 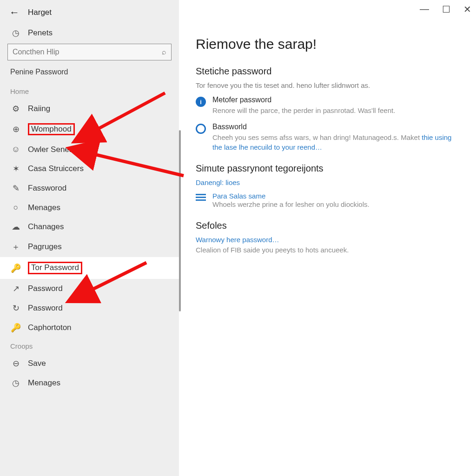 What do you see at coordinates (329, 168) in the screenshot?
I see `section-simute-title: Simute passrynont tegoreijonts` at bounding box center [329, 168].